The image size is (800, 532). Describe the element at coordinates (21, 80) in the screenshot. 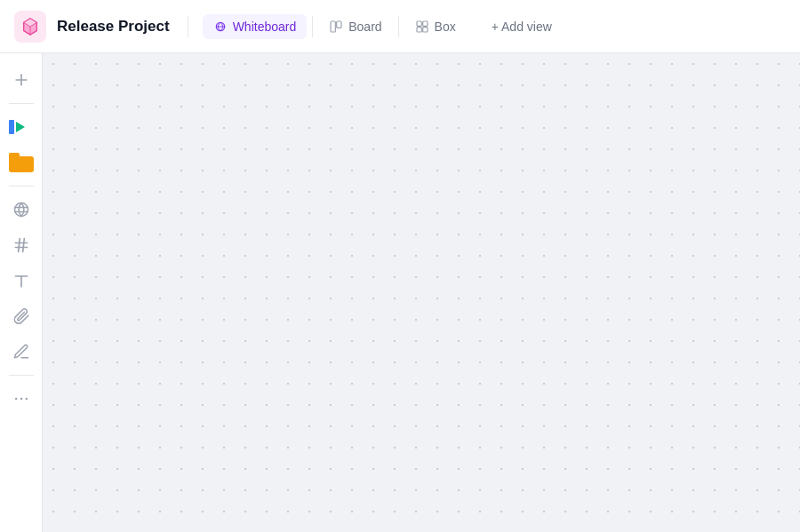

I see `add-button` at that location.